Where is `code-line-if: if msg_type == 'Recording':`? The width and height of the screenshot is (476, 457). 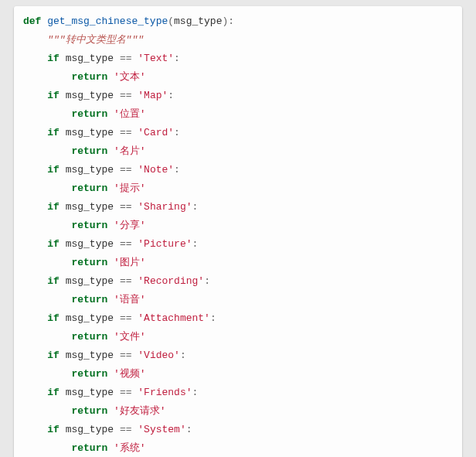 code-line-if: if msg_type == 'Recording': is located at coordinates (238, 281).